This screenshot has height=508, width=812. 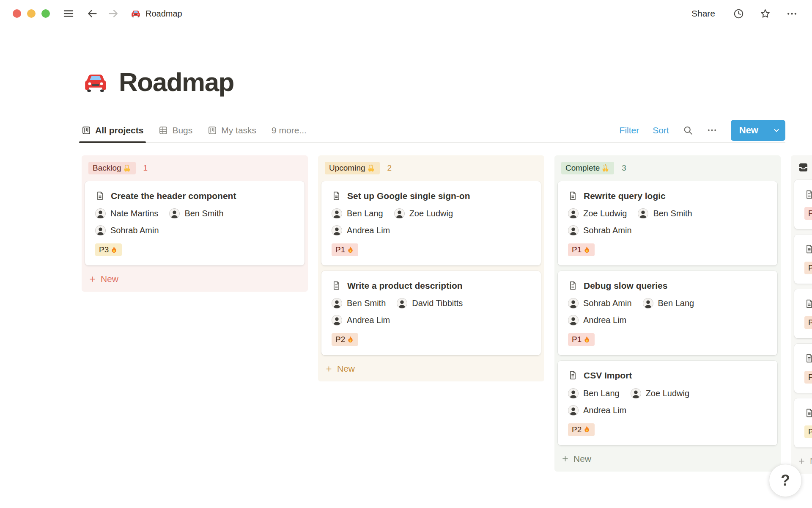 What do you see at coordinates (176, 82) in the screenshot?
I see `page-title-text: Roadmap` at bounding box center [176, 82].